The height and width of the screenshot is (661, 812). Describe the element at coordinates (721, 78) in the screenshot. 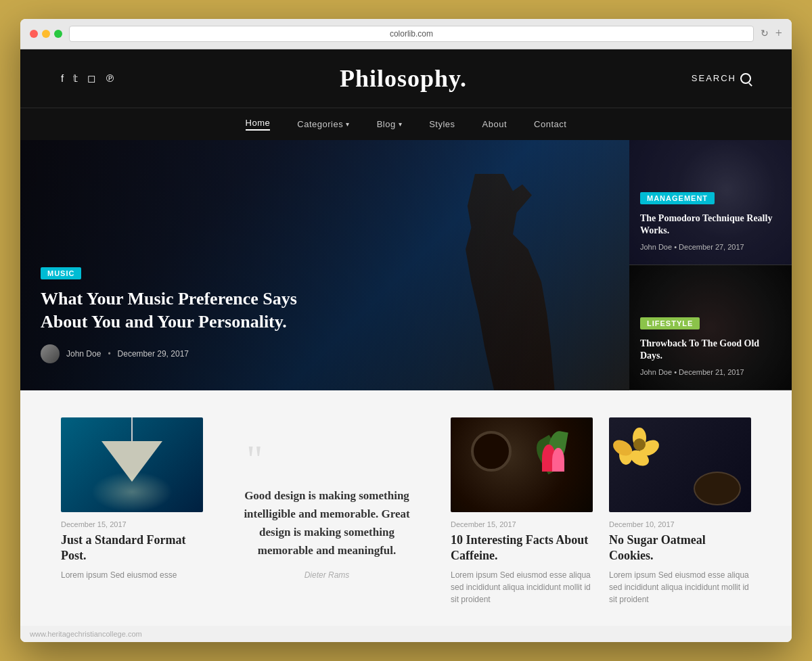

I see `search-button: SEARCH` at that location.